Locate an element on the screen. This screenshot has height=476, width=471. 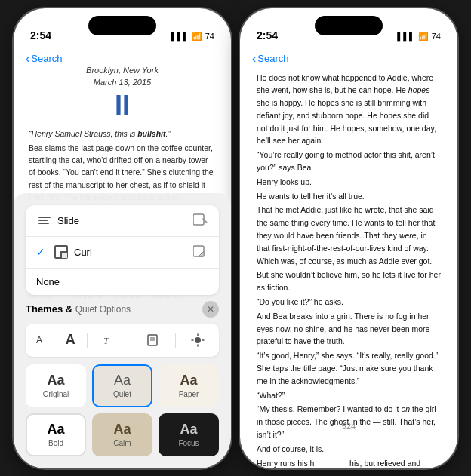
svg-text: T is located at coordinates (106, 341).